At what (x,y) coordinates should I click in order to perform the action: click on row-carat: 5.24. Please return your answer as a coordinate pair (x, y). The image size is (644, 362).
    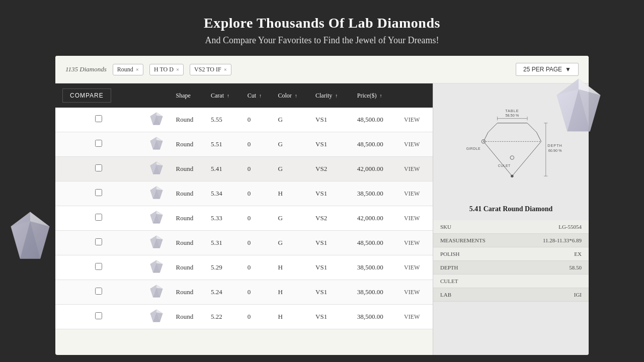
    Looking at the image, I should click on (225, 293).